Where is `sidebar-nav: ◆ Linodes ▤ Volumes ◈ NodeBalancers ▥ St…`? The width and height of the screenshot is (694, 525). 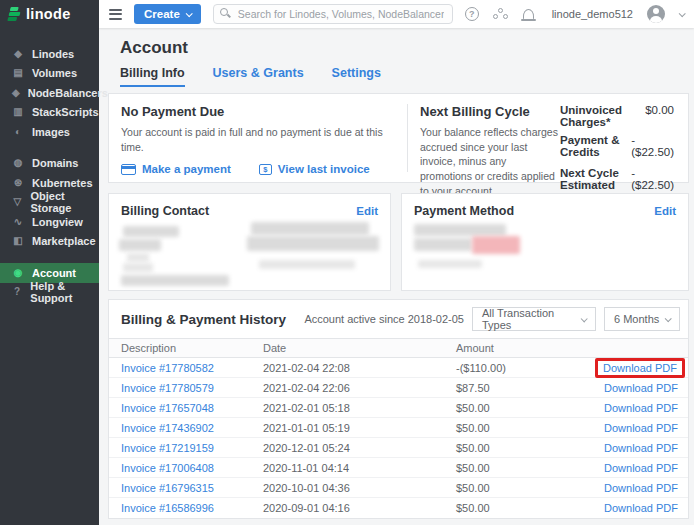
sidebar-nav: ◆ Linodes ▤ Volumes ◈ NodeBalancers ▥ St… is located at coordinates (50, 173).